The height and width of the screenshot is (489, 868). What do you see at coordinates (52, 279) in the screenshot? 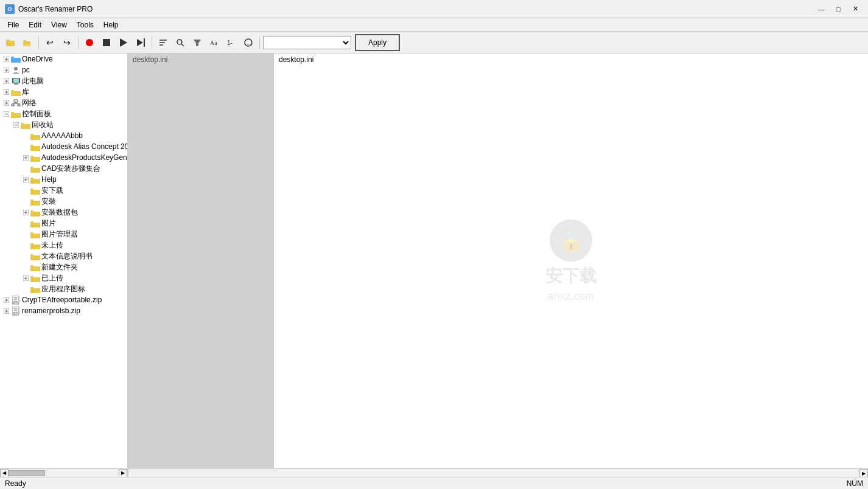
I see `tree-item-label: 已上传` at bounding box center [52, 279].